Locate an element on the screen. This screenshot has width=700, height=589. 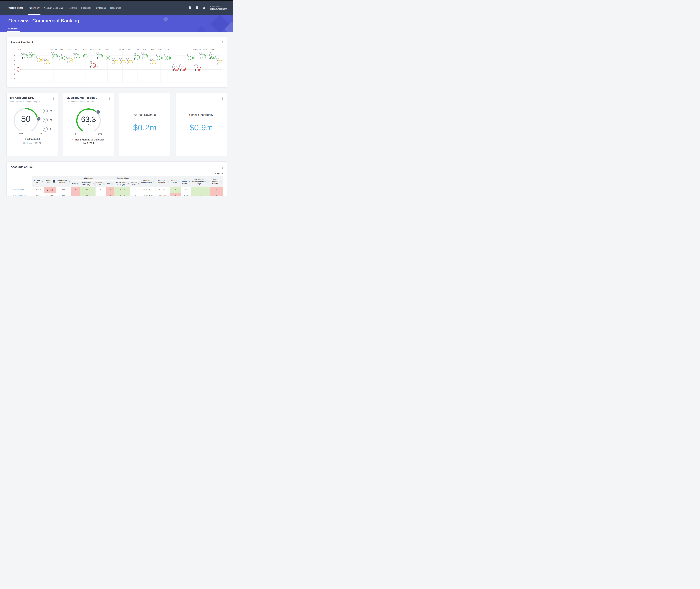
table-row: [B2B]ChevronTier 23 - High38.5-25100.026… is located at coordinates (117, 190).